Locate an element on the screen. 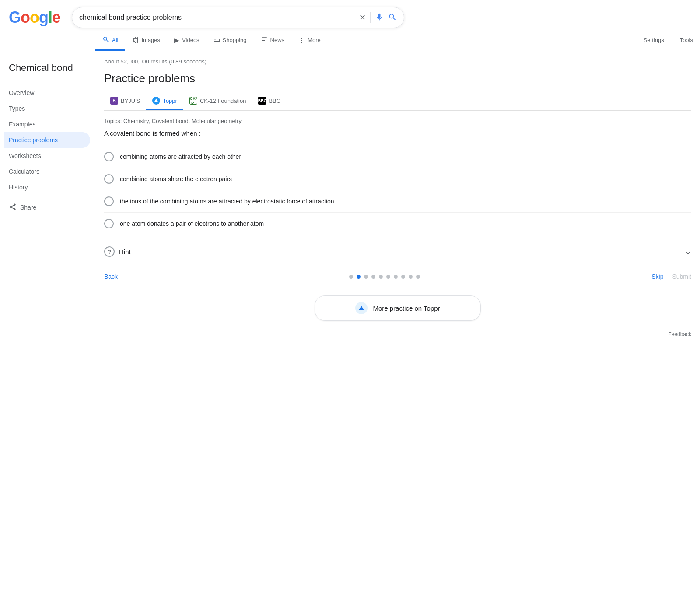 The height and width of the screenshot is (592, 700). sidebar-item-label: Overview is located at coordinates (21, 93).